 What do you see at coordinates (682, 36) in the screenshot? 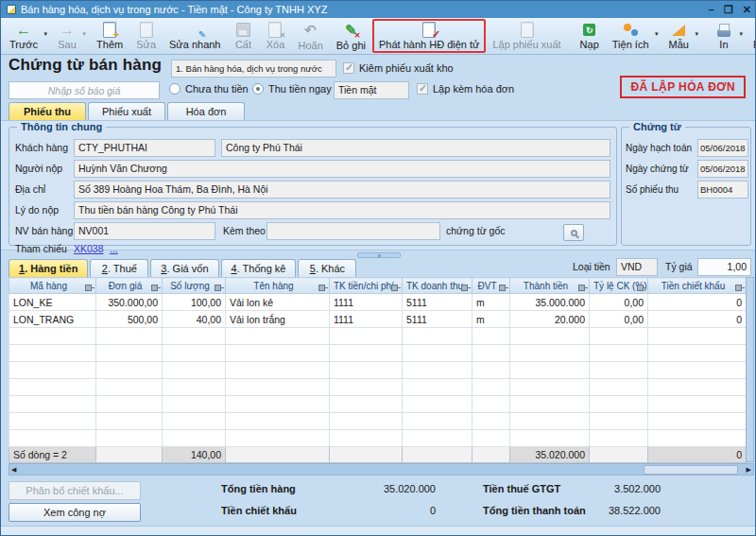
I see `toolbar-button-template: Mẫu▾` at bounding box center [682, 36].